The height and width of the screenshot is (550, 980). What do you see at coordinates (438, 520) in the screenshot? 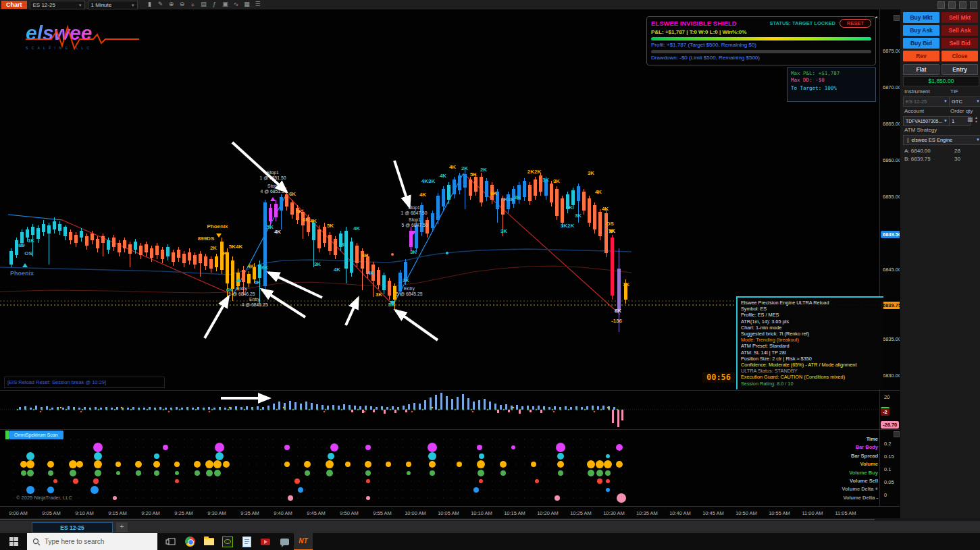
I see `chart-scrollbar-thumb` at bounding box center [438, 520].